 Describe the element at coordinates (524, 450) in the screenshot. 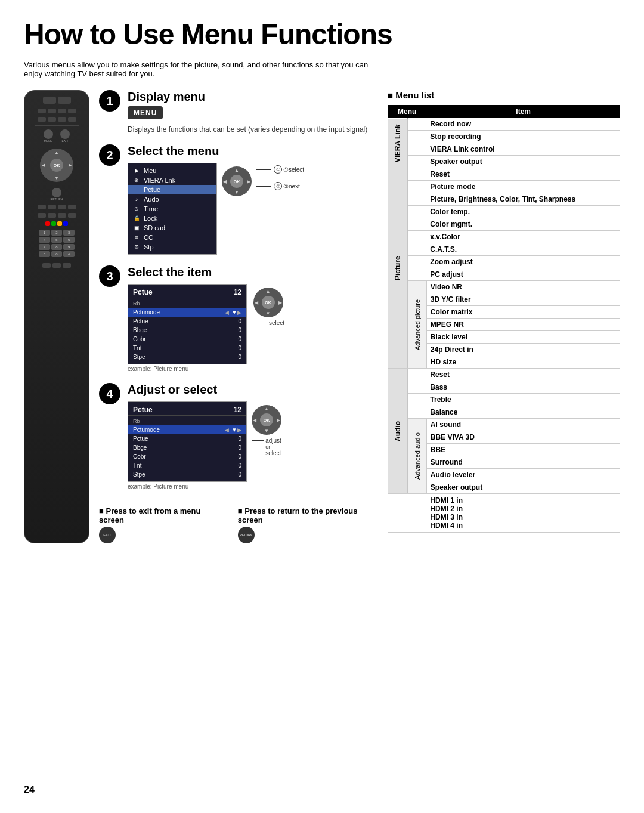

I see `item-bbe: BBE` at that location.